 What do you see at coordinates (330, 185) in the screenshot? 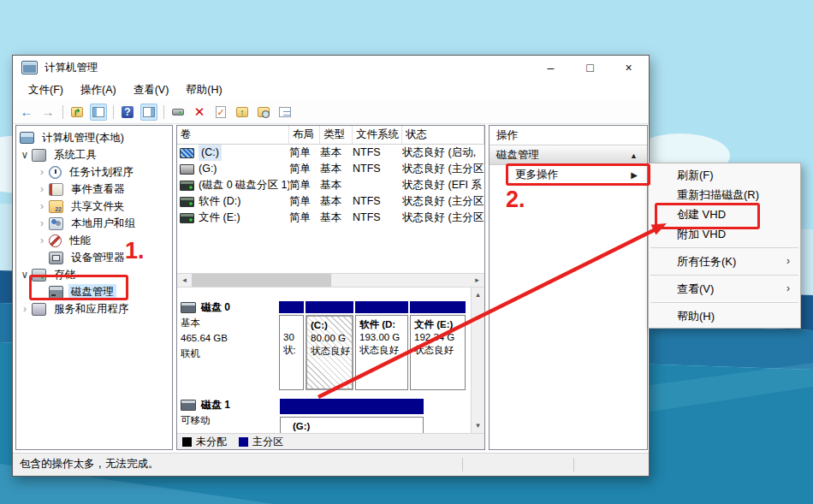
I see `volume-row-efi: (磁盘 0 磁盘分区 1) 简单 基本 状态良好 (EFI 系` at bounding box center [330, 185].